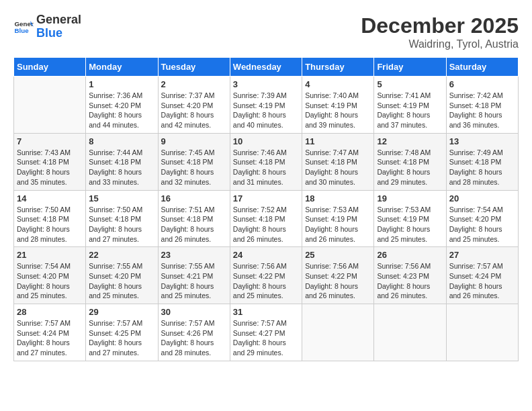 The image size is (532, 411). What do you see at coordinates (482, 110) in the screenshot?
I see `day-info: Sunrise: 7:42 AMSunset: 4:18 PMDaylight:…` at bounding box center [482, 110].